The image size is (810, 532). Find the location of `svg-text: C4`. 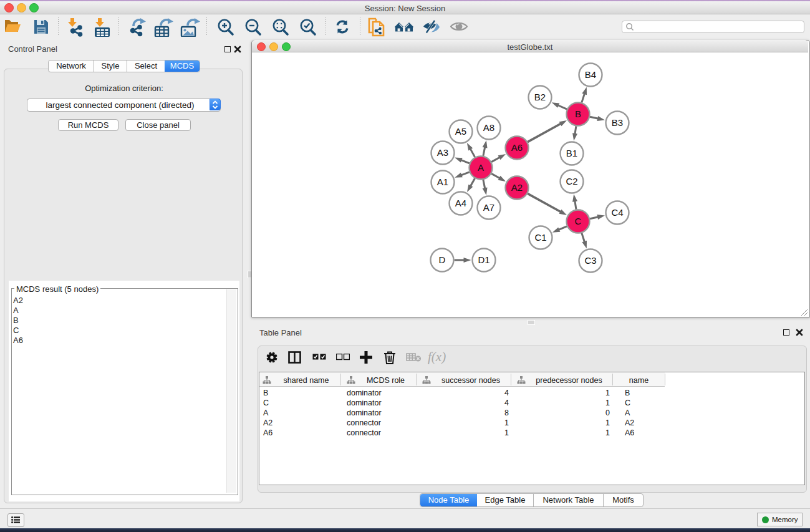

svg-text: C4 is located at coordinates (617, 212).